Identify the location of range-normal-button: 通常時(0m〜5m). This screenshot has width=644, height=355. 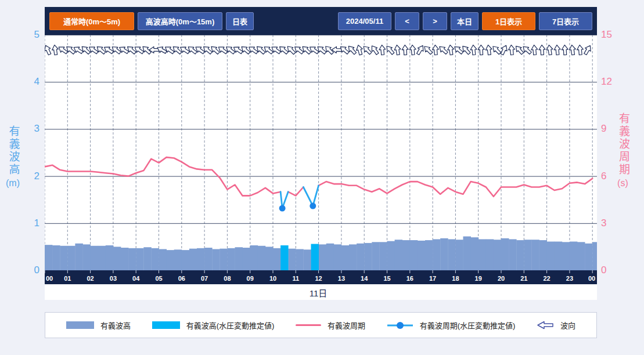
(92, 21).